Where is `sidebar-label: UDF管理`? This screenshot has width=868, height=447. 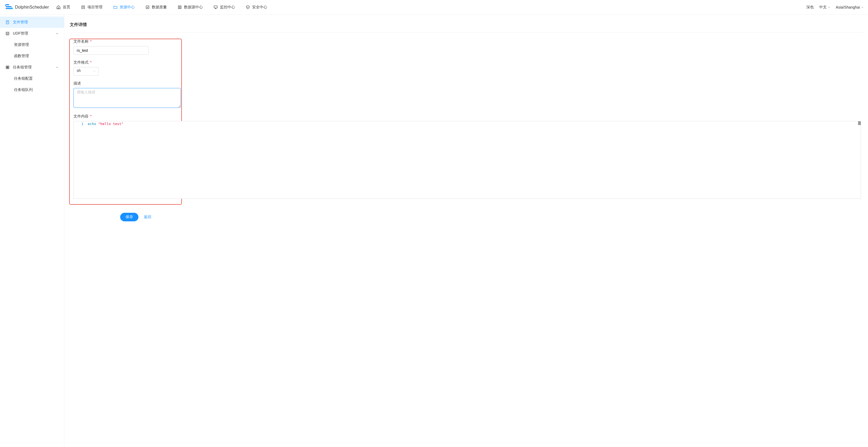
sidebar-label: UDF管理 is located at coordinates (21, 34).